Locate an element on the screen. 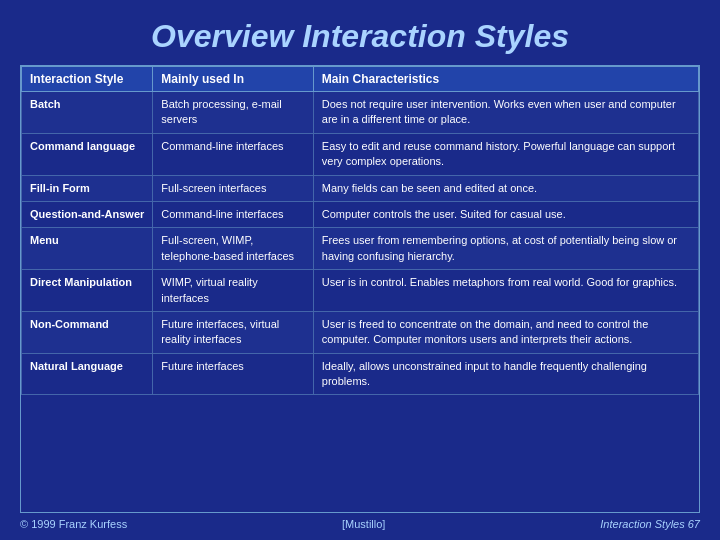  table-row: Question-and-Answer Command-line interfa… is located at coordinates (360, 214).